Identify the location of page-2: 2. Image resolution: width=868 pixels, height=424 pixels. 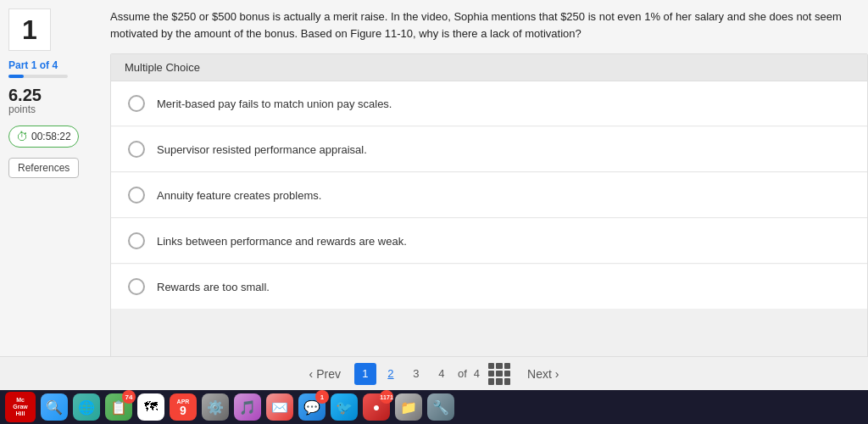
(391, 374).